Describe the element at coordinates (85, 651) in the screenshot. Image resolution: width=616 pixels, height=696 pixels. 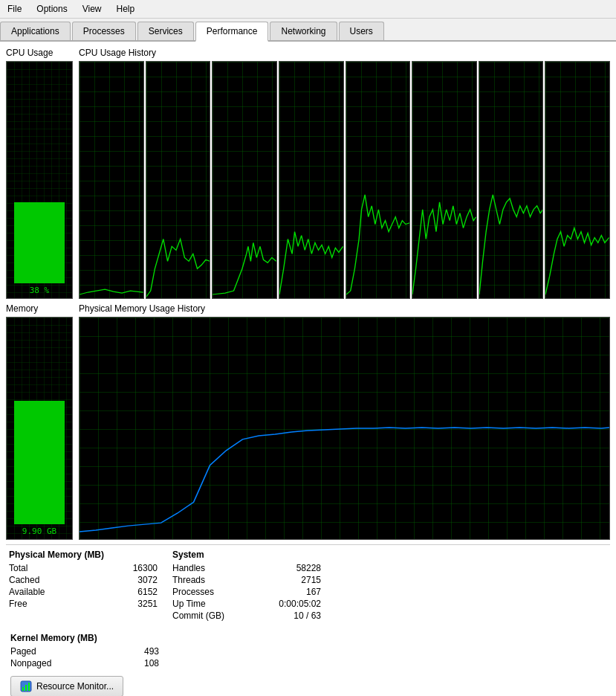
I see `stat-paged: Paged 493` at that location.